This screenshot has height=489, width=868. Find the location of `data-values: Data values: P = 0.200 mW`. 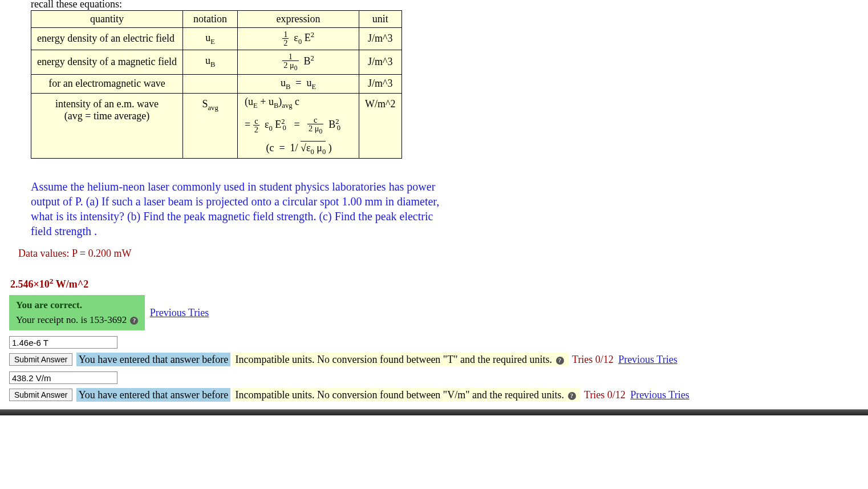

data-values: Data values: P = 0.200 mW is located at coordinates (439, 253).